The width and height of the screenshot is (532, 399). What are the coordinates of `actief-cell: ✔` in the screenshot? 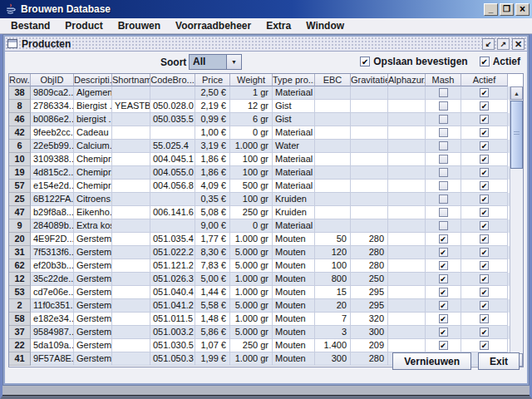 It's located at (485, 133).